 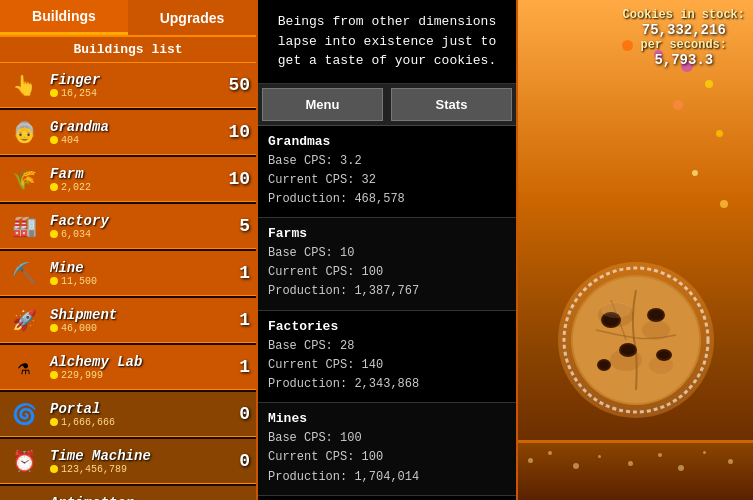 I want to click on building-info-shipment: Shipment 46,000, so click(x=135, y=320).